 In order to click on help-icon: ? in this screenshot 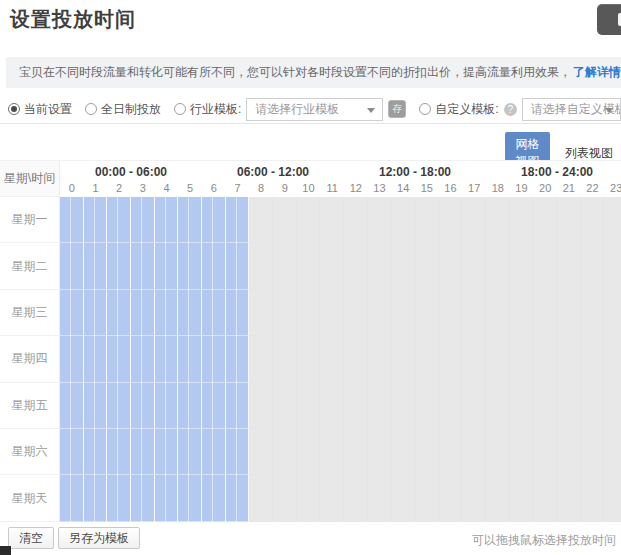, I will do `click(510, 110)`.